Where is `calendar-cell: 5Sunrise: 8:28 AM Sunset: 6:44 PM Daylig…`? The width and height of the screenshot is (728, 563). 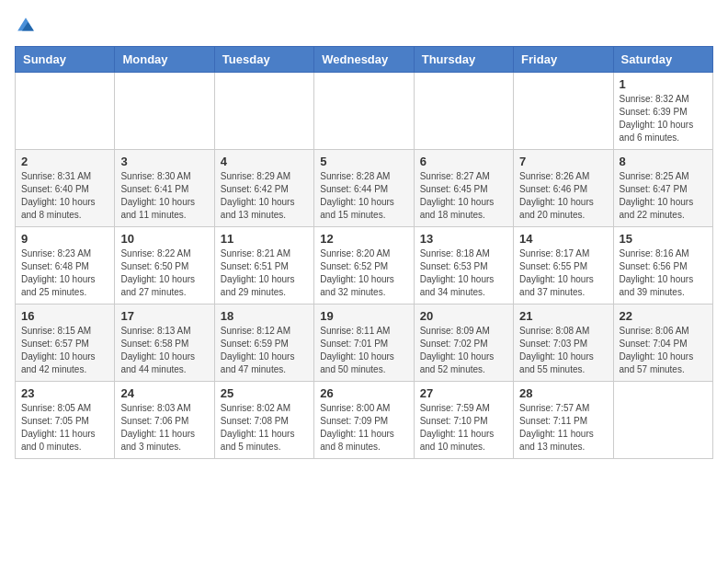
calendar-cell: 5Sunrise: 8:28 AM Sunset: 6:44 PM Daylig… is located at coordinates (364, 189).